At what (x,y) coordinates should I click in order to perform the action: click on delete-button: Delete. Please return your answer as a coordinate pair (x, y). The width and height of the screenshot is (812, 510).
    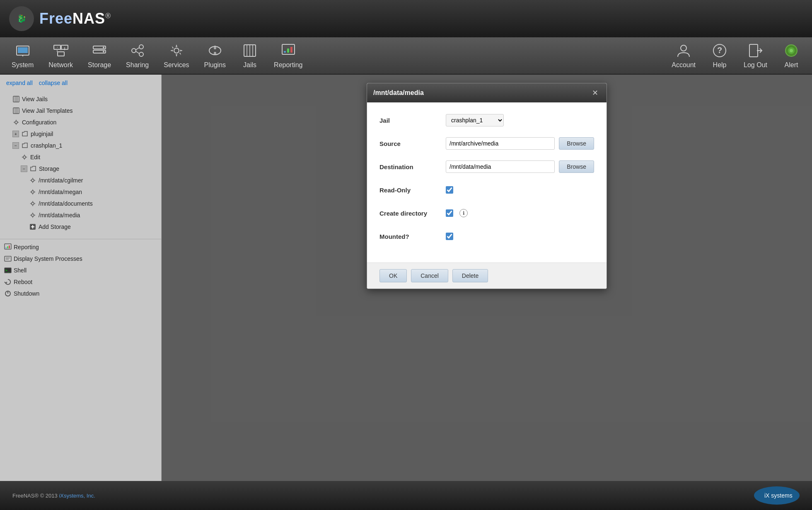
    Looking at the image, I should click on (470, 276).